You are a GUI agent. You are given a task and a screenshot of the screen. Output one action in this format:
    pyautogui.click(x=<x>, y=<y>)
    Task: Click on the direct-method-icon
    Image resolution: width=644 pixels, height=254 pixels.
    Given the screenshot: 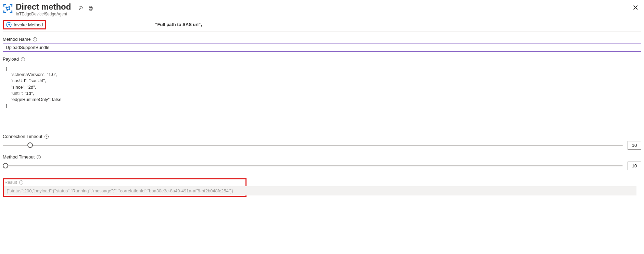 What is the action you would take?
    pyautogui.click(x=8, y=9)
    